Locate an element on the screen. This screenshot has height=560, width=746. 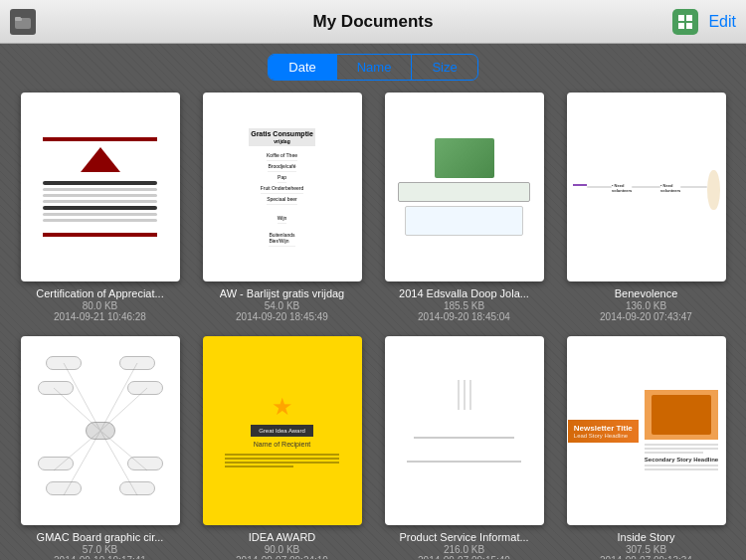
doc-date: 2014-09-07 09:24:10 is located at coordinates (282, 557).